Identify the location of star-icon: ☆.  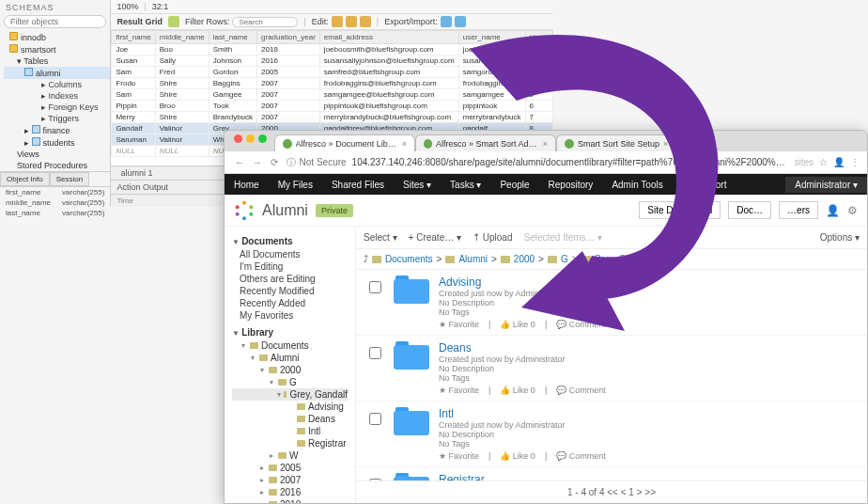
(823, 162).